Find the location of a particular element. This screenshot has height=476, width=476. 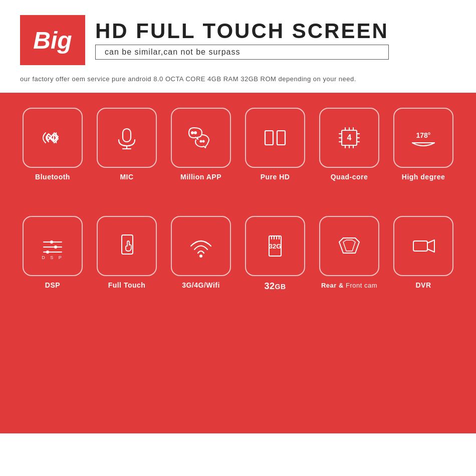

big-label: Big is located at coordinates (53, 40).